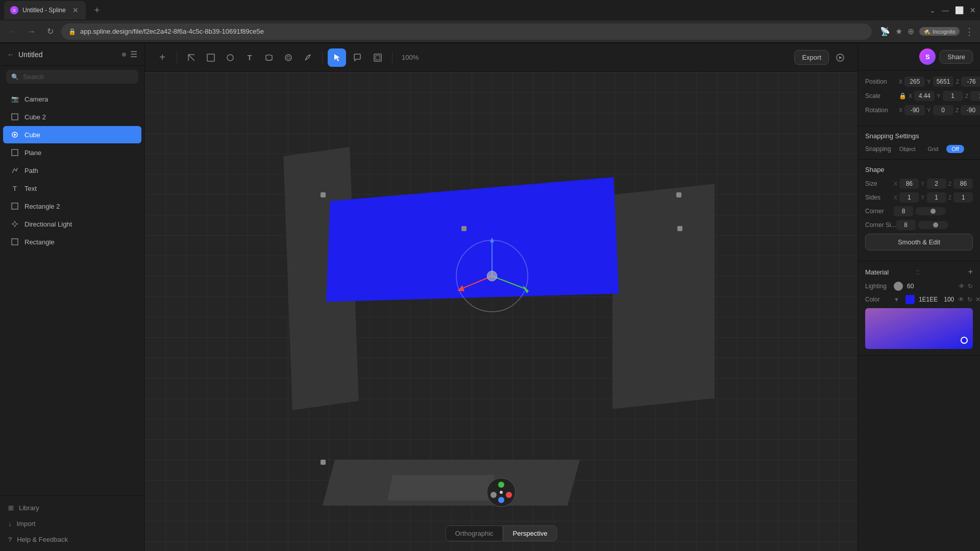 This screenshot has width=980, height=551. I want to click on transform-tool, so click(191, 58).